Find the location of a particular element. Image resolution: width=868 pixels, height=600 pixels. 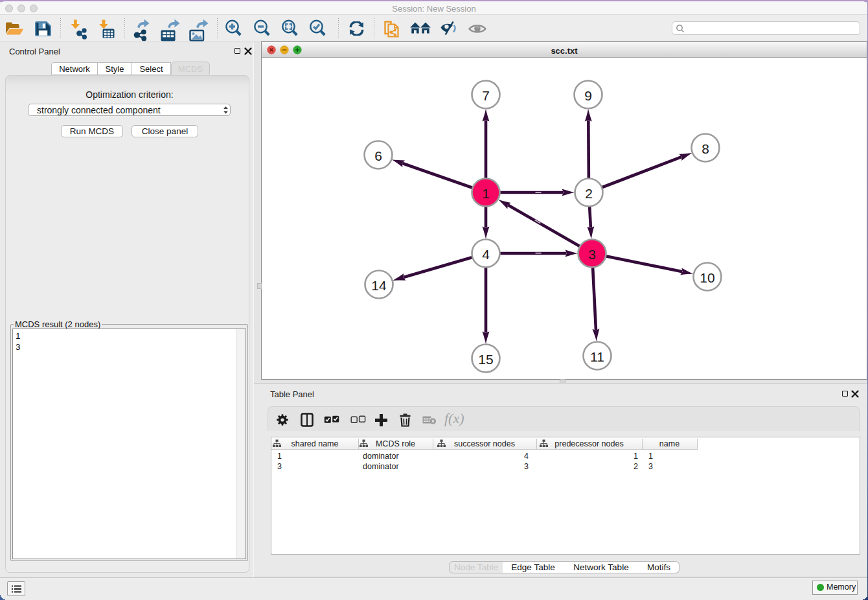

svg-text: 1 is located at coordinates (486, 193).